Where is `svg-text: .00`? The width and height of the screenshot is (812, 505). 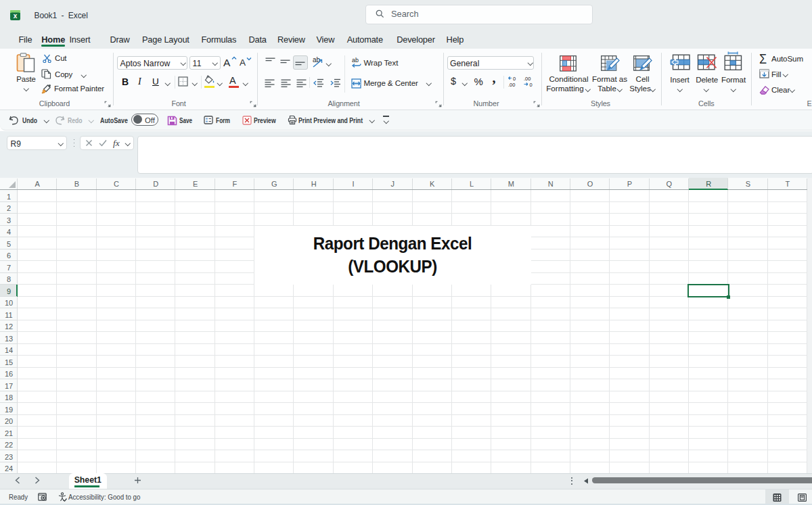 svg-text: .00 is located at coordinates (512, 85).